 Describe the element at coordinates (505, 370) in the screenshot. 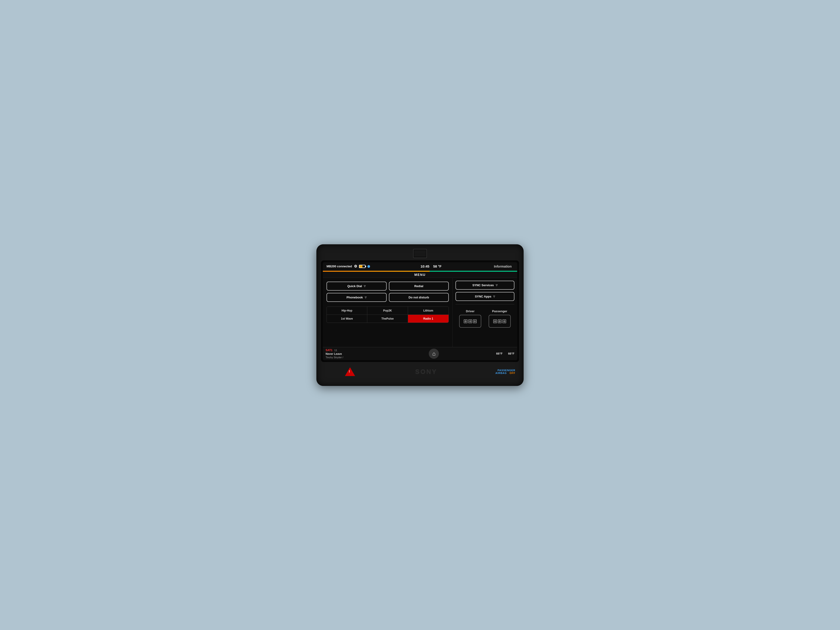

I see `passenger-airbag-line1: PASSENGER` at that location.